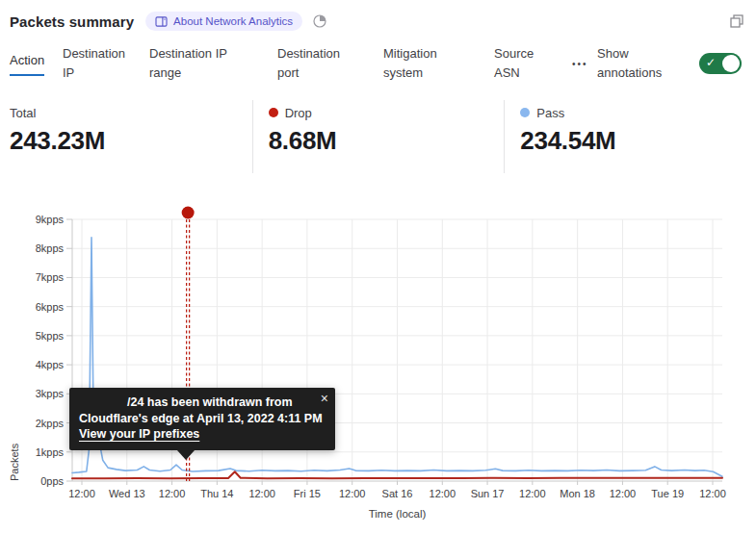 The height and width of the screenshot is (534, 756). What do you see at coordinates (387, 140) in the screenshot?
I see `stat-drop-value: 8.68M` at bounding box center [387, 140].